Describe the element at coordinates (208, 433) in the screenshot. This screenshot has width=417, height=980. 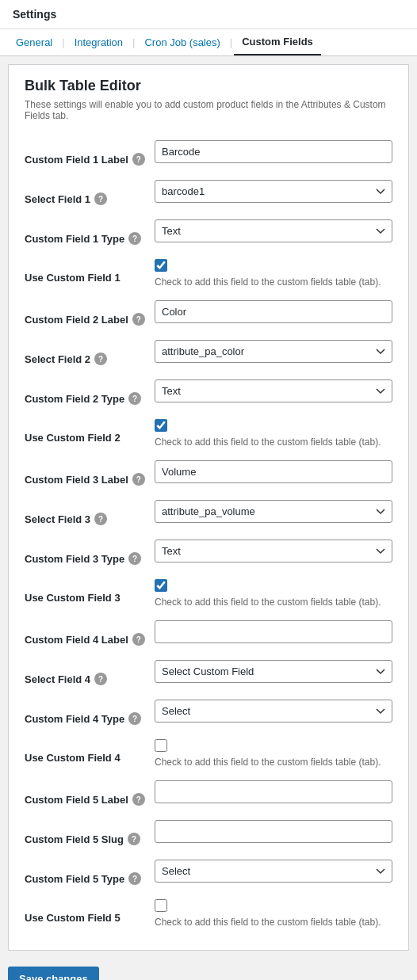
I see `field2-use-row: Use Custom Field 2 Check to add this fie…` at that location.